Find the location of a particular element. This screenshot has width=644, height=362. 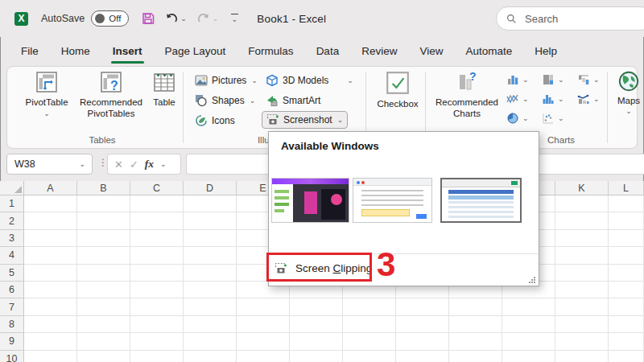

hierarchy-chart-button: ⌄ is located at coordinates (553, 80).